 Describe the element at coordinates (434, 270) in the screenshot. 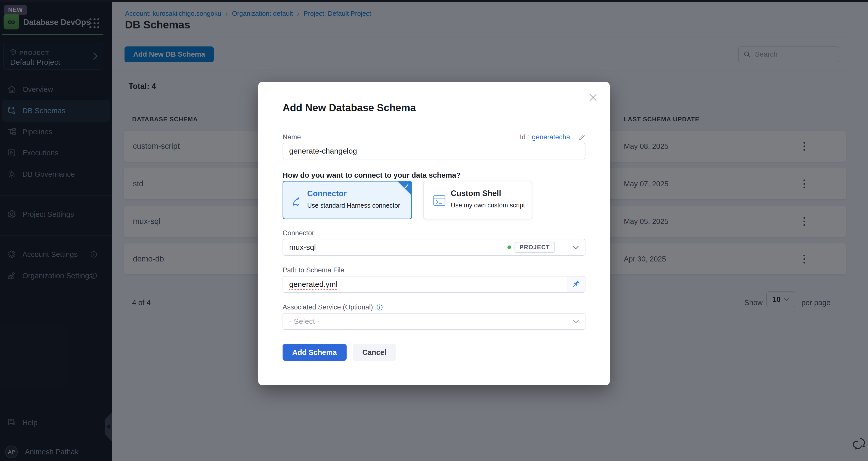

I see `path-label: Path to Schema File` at that location.